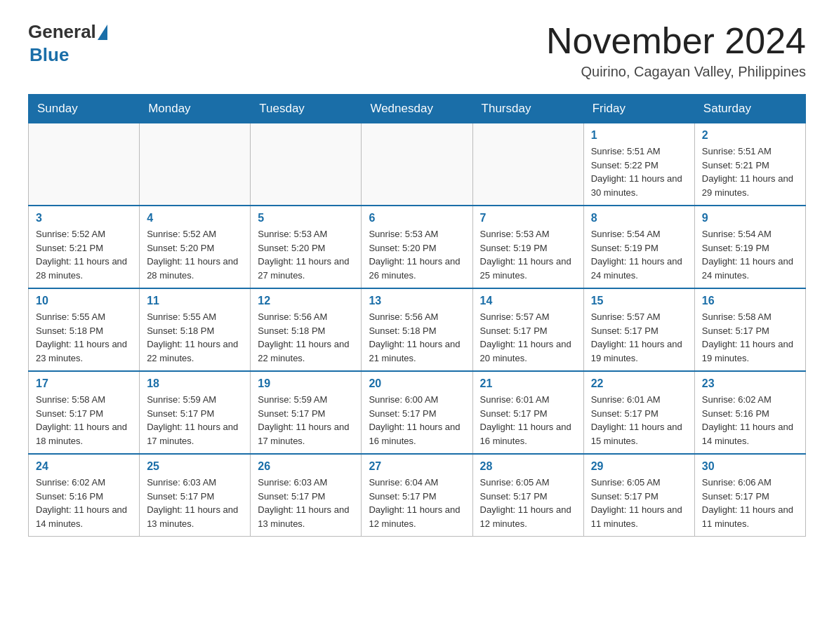  I want to click on day-number: 29, so click(639, 467).